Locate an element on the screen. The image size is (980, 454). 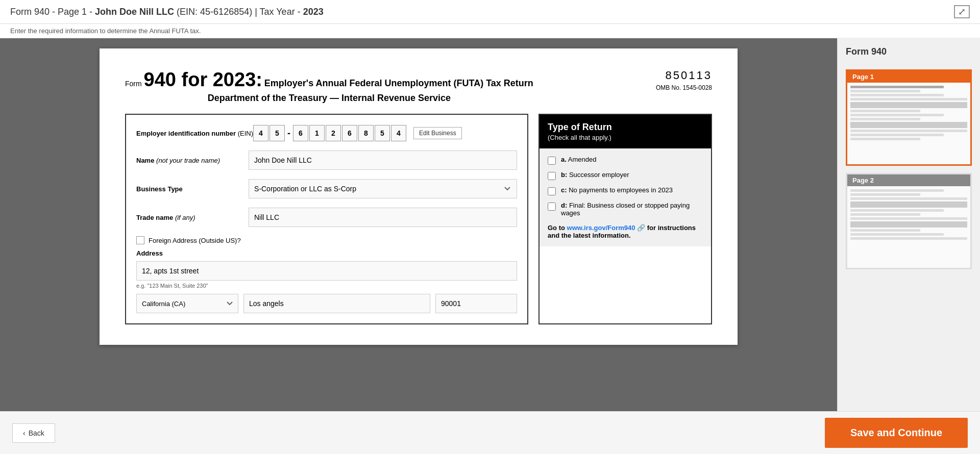
address-input is located at coordinates (327, 271).